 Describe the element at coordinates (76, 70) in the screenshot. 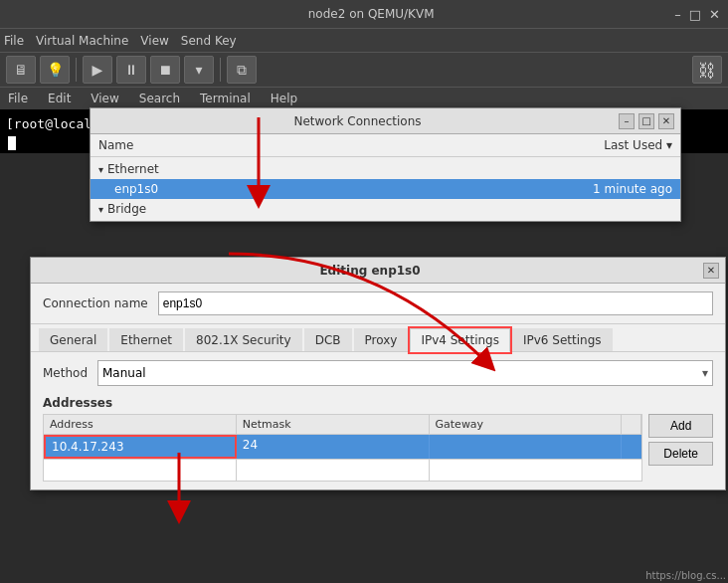

I see `toolbar-separator` at that location.